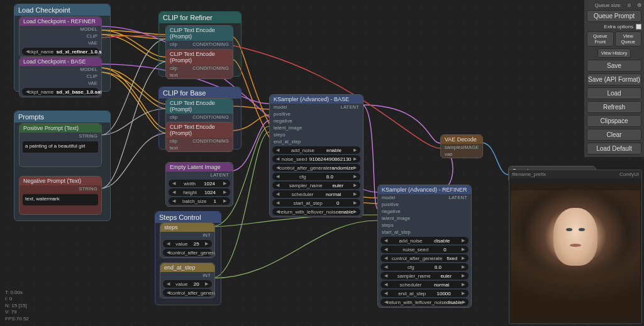 The height and width of the screenshot is (326, 644). I want to click on group-title-prompts: Prompts, so click(62, 117).